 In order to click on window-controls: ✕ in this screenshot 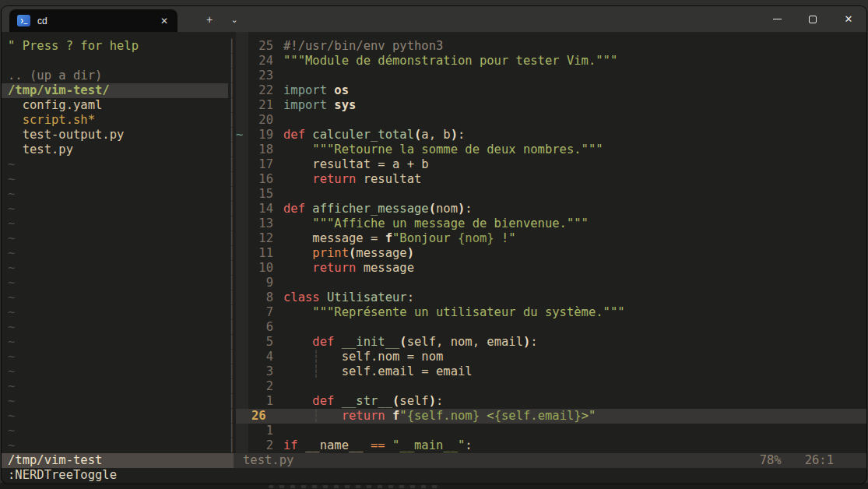, I will do `click(813, 19)`.